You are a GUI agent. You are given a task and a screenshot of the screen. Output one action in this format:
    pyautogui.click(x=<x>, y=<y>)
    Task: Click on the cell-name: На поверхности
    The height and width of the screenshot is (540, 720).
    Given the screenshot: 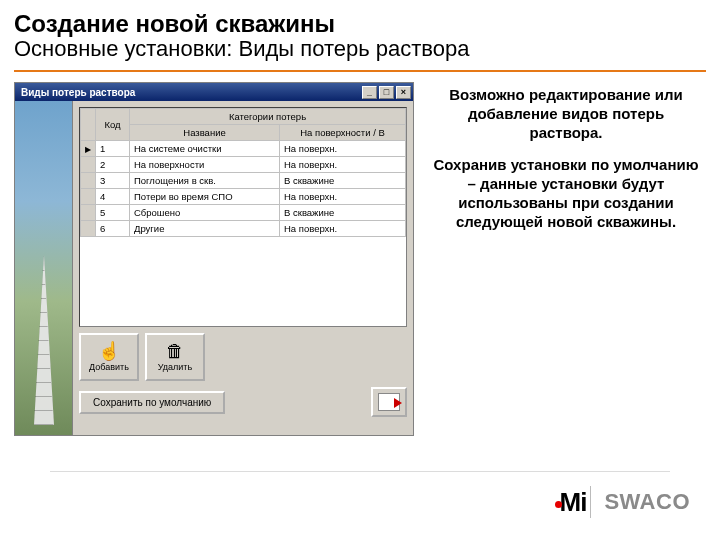 What is the action you would take?
    pyautogui.click(x=205, y=165)
    